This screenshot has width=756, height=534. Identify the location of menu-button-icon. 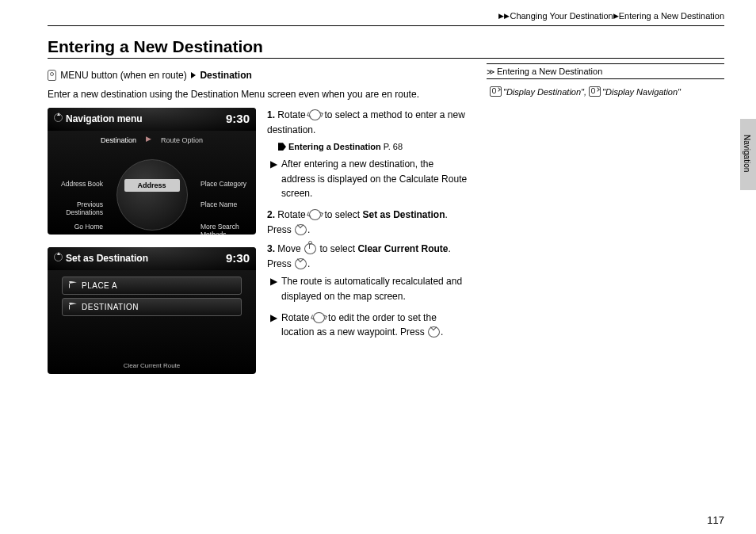
(52, 75).